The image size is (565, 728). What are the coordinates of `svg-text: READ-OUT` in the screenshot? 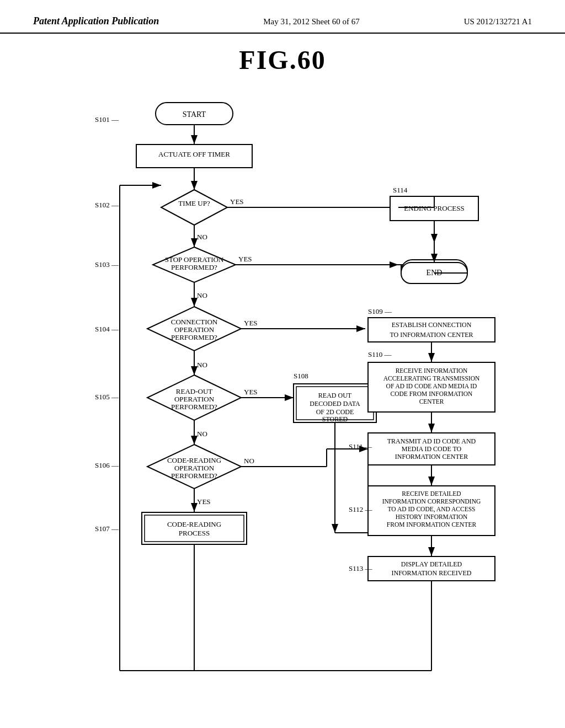 It's located at (194, 392).